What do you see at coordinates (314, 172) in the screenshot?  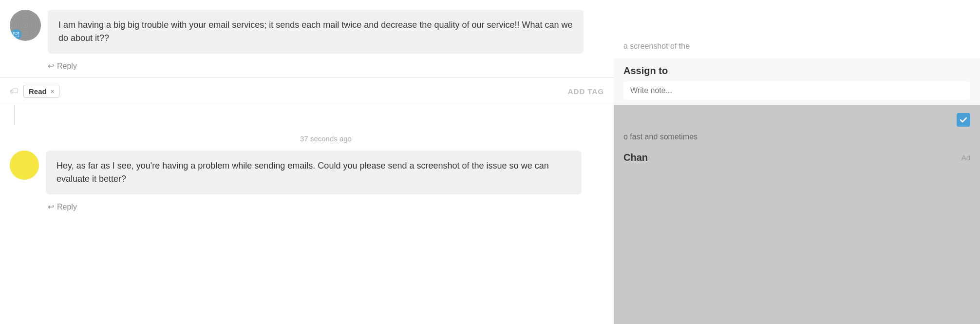 I see `message-2-bubble: Hey, as far as I see, you're having a pr…` at bounding box center [314, 172].